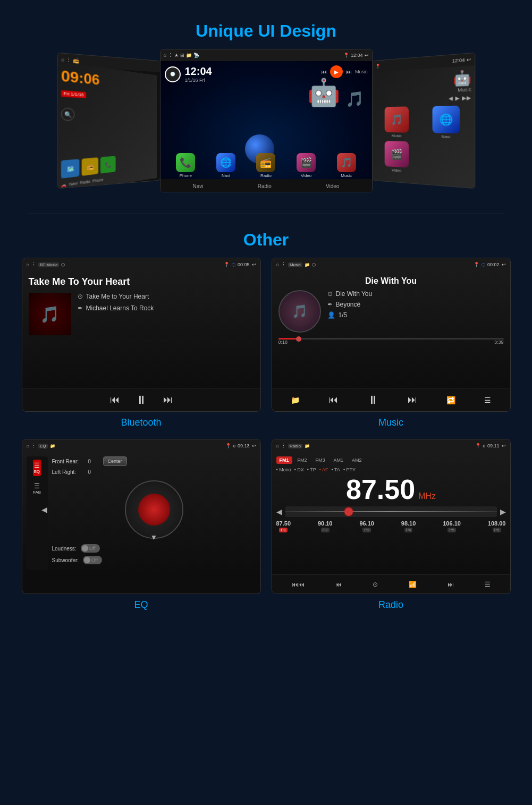 The height and width of the screenshot is (805, 532). What do you see at coordinates (397, 122) in the screenshot?
I see `right-app-music: 🎵 Music` at bounding box center [397, 122].